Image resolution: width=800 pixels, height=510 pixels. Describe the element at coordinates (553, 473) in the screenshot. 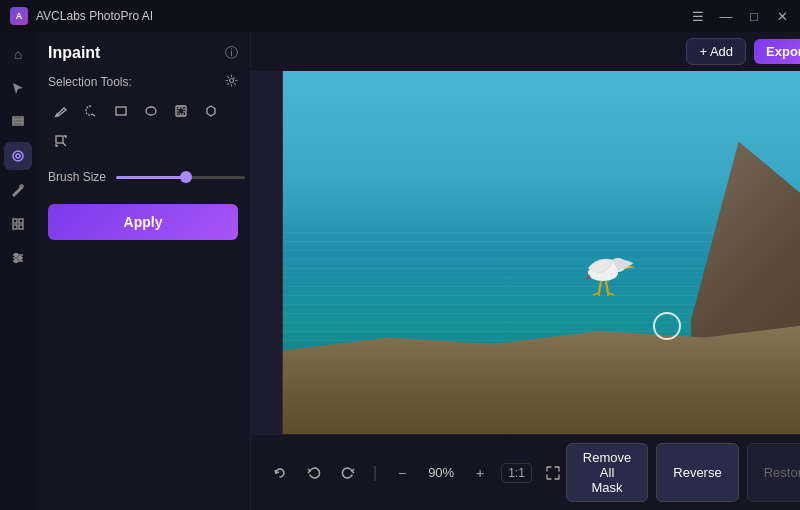

I see `fit-btn` at that location.